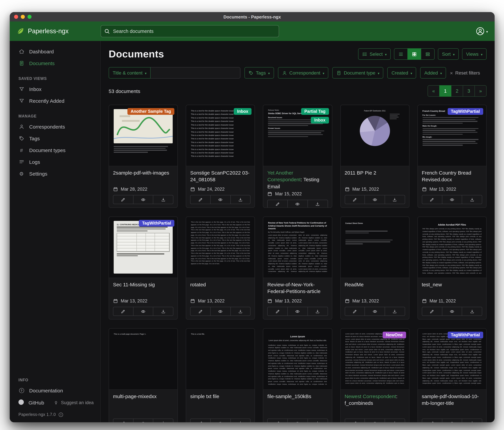 The height and width of the screenshot is (430, 504). What do you see at coordinates (298, 247) in the screenshot?
I see `document-thumbnail: Review of New York Federal Petitions for…` at bounding box center [298, 247].